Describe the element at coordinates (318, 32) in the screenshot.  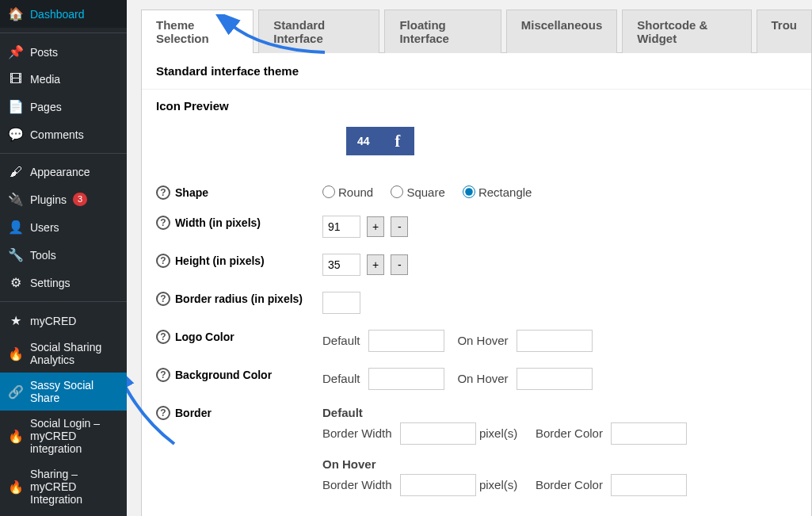
I see `tab-standard-interface: Standard Interface` at that location.